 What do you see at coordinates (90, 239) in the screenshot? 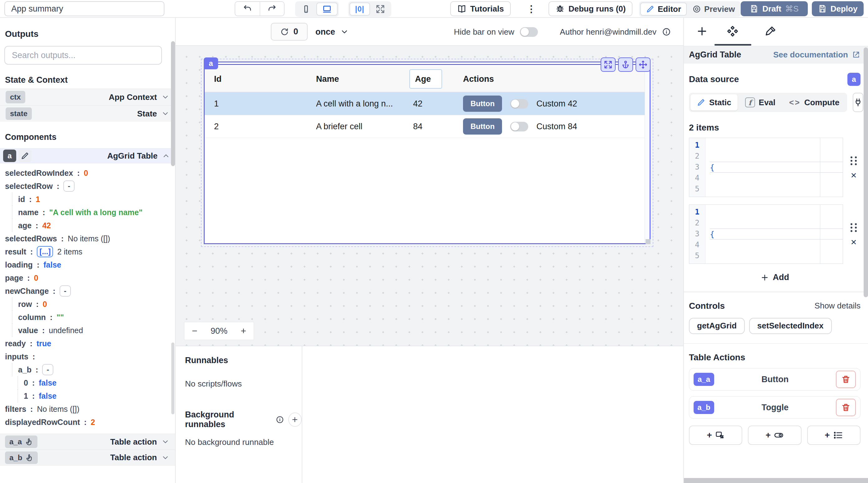
I see `output-prop-row: selectedRows : No items ([])` at bounding box center [90, 239].